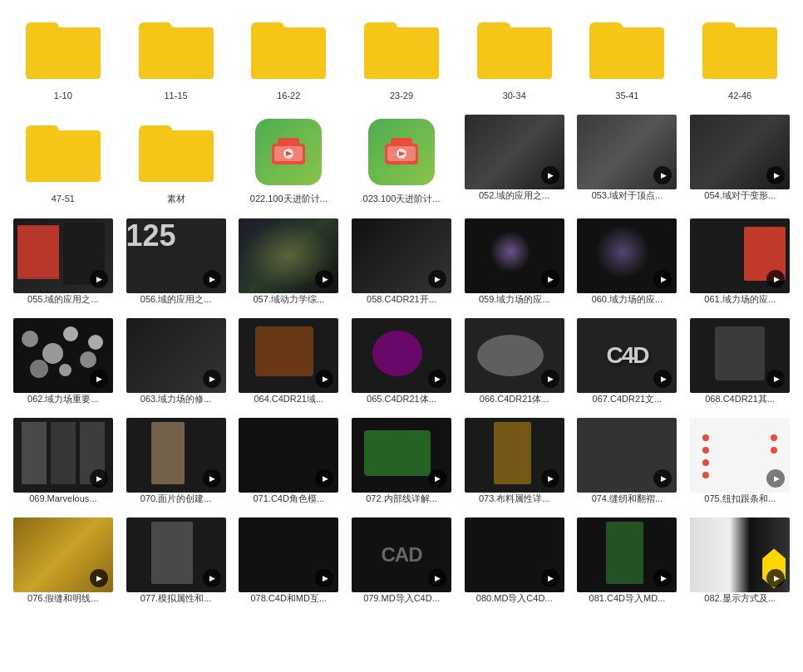 This screenshot has height=672, width=803. What do you see at coordinates (628, 361) in the screenshot?
I see `video-067: C4D 067.C4DR21文...` at bounding box center [628, 361].